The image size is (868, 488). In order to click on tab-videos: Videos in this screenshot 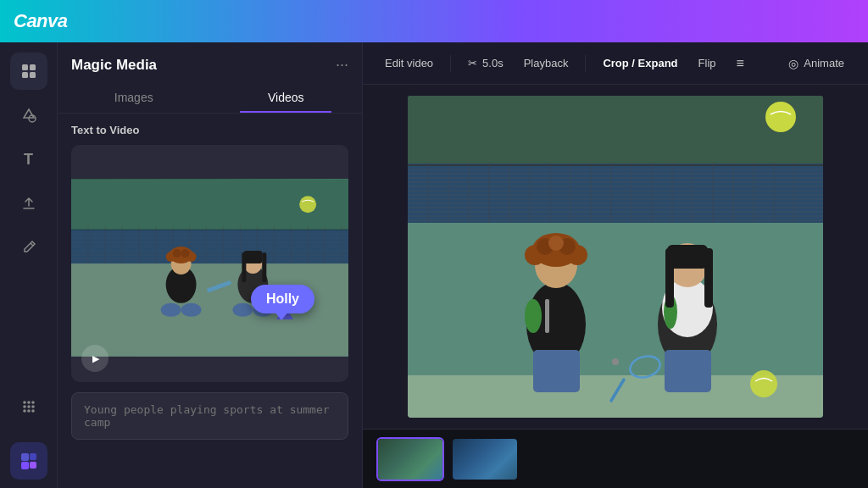, I will do `click(287, 98)`.